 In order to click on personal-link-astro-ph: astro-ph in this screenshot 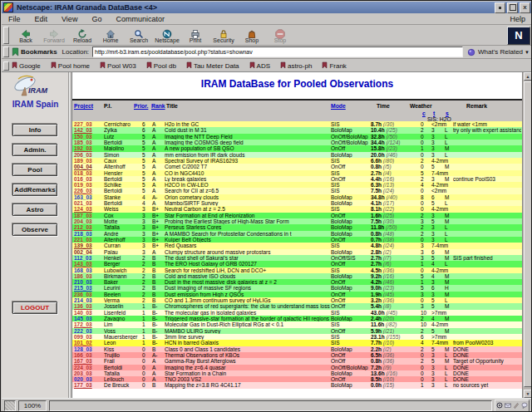, I will do `click(296, 66)`.